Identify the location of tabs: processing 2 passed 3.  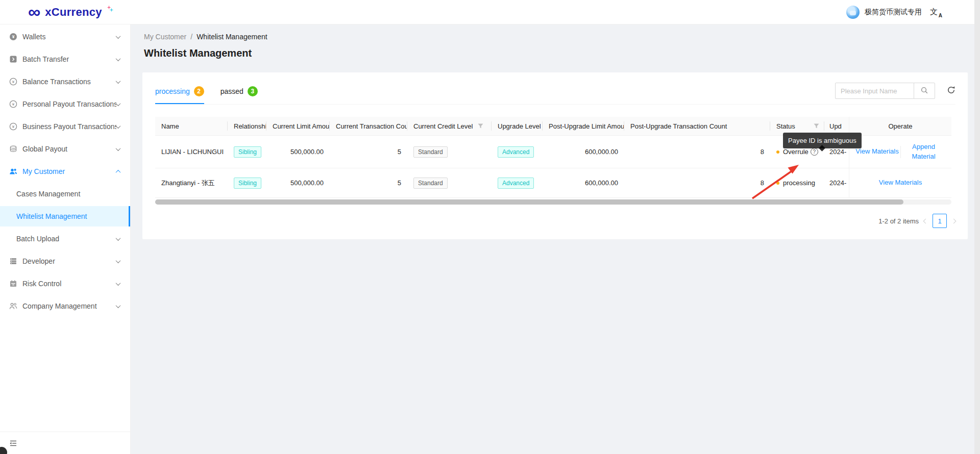
(206, 94).